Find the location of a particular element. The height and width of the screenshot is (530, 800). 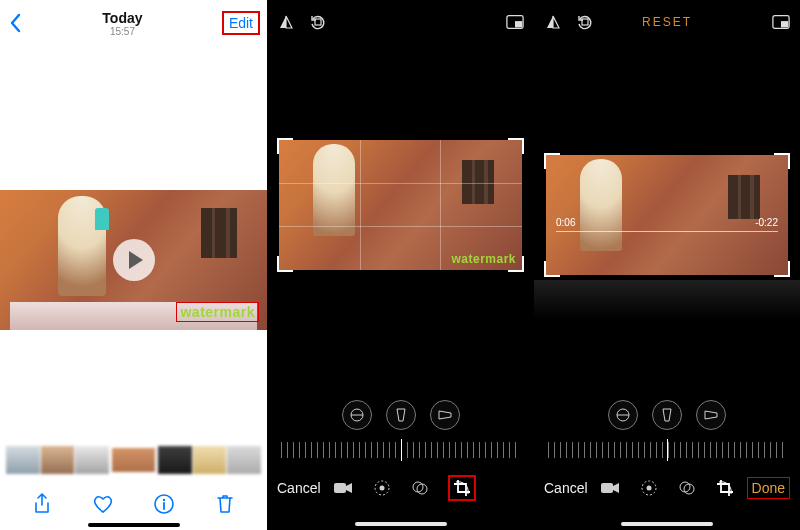

done-button: Done is located at coordinates (768, 488).